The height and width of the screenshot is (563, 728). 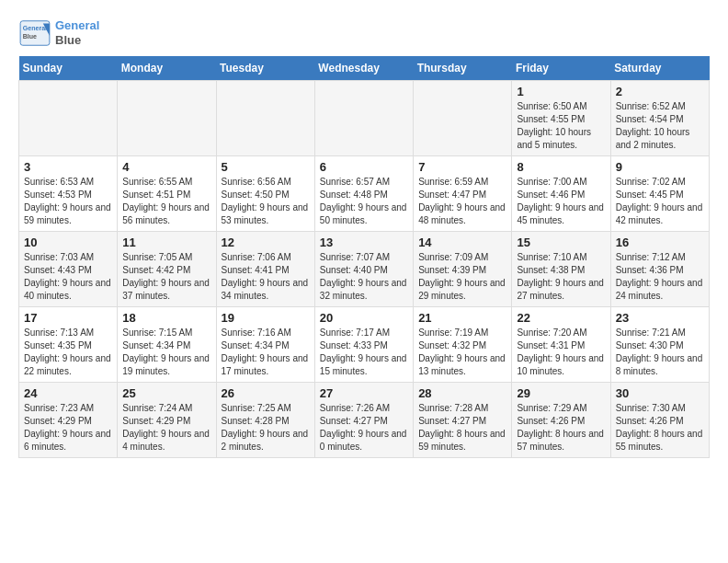 What do you see at coordinates (561, 119) in the screenshot?
I see `calendar-cell: 1Sunrise: 6:50 AM Sunset: 4:55 PM Daylig…` at bounding box center [561, 119].